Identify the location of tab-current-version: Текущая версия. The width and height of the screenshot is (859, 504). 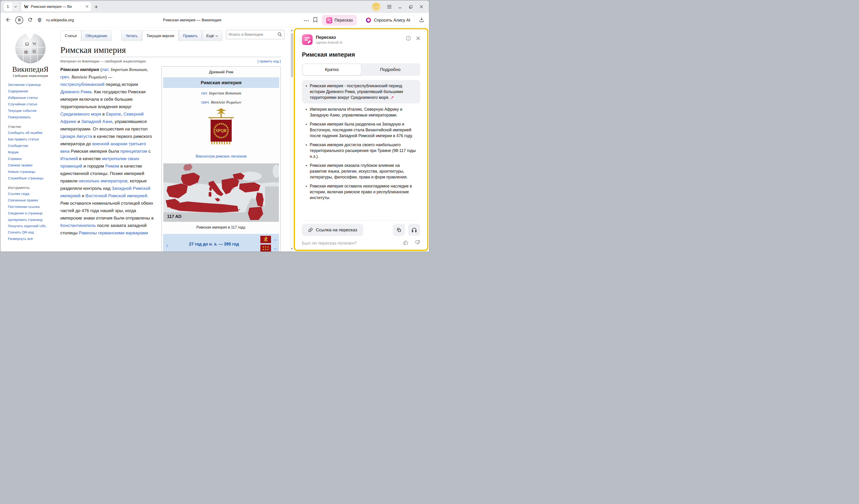
(160, 36).